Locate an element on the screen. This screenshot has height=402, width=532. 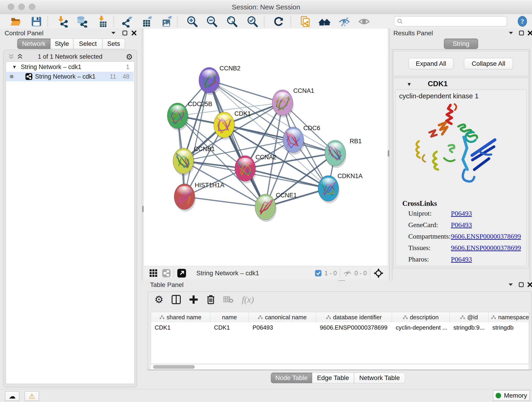
show-hide-graphics-button is located at coordinates (344, 22).